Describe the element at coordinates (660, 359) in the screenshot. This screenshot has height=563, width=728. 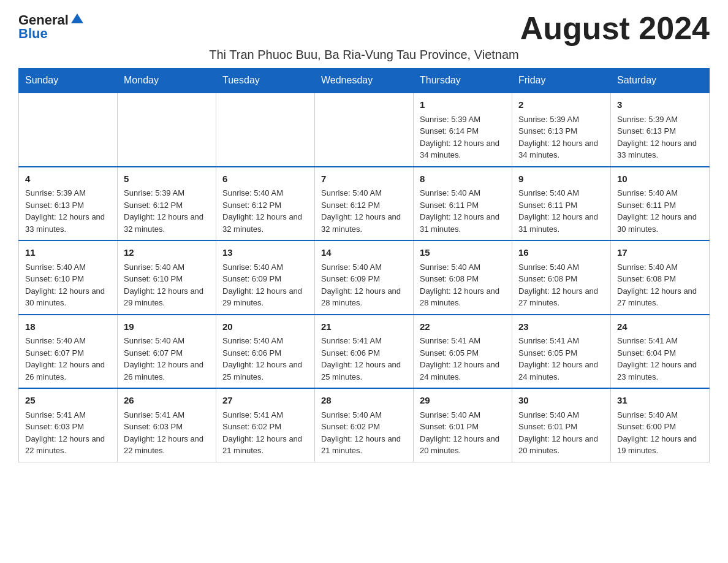
I see `day-info: Sunrise: 5:41 AMSunset: 6:04 PMDaylight:…` at that location.